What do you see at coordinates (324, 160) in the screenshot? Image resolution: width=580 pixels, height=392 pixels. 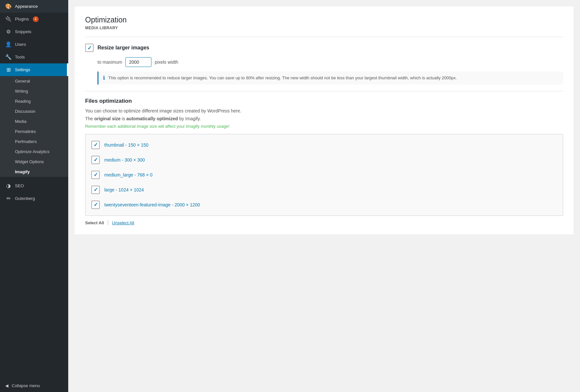 I see `list-item: medium - 300 × 300` at bounding box center [324, 160].